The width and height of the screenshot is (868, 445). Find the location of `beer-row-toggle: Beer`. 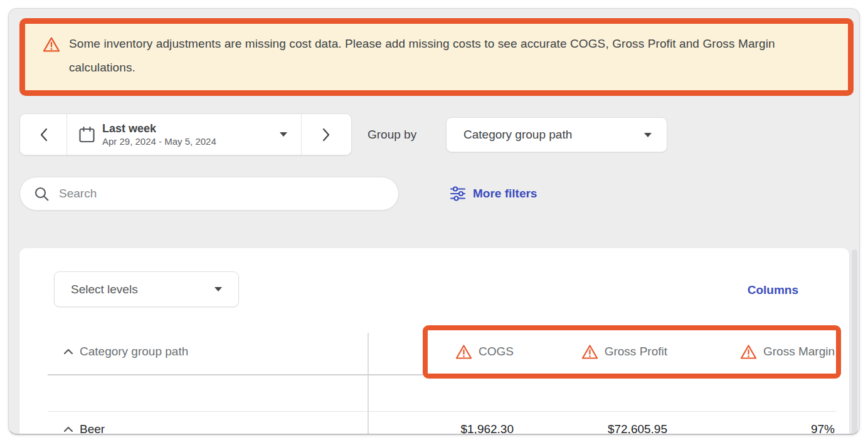

beer-row-toggle: Beer is located at coordinates (84, 423).